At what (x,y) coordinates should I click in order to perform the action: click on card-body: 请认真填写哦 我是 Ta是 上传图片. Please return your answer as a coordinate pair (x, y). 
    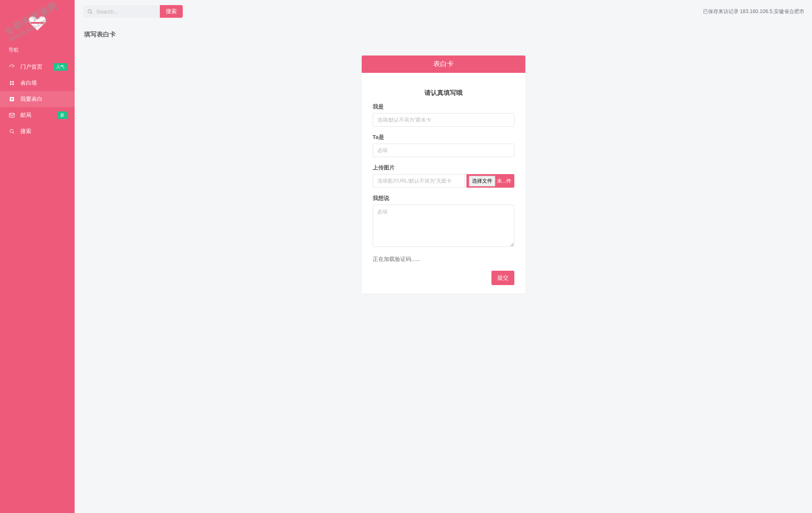
    Looking at the image, I should click on (444, 183).